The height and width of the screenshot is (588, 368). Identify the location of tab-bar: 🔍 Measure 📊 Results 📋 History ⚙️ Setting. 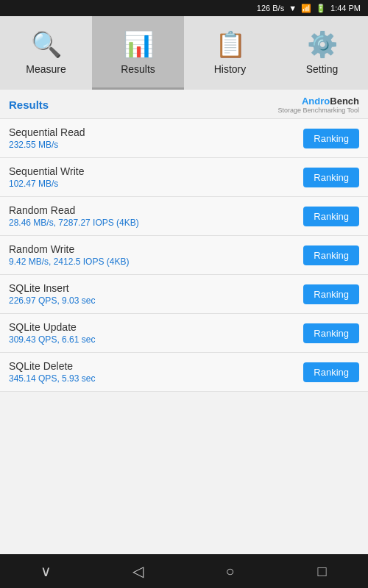
(184, 53).